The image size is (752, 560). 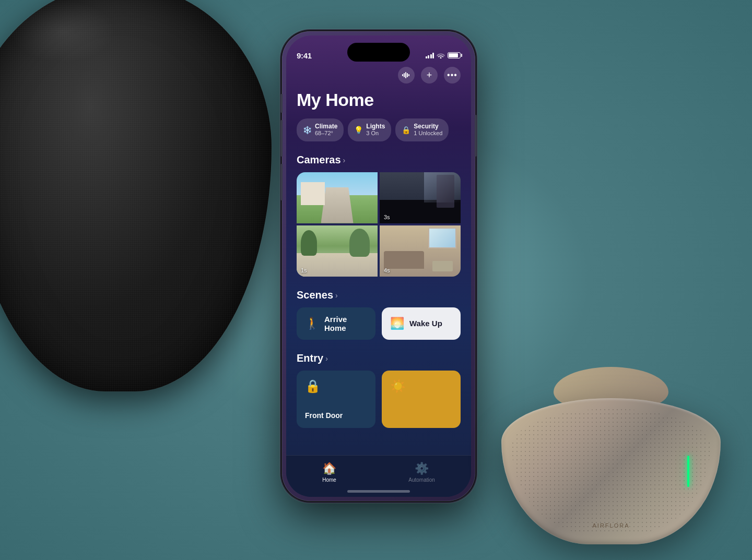 What do you see at coordinates (426, 324) in the screenshot?
I see `wake-up-label: Wake Up` at bounding box center [426, 324].